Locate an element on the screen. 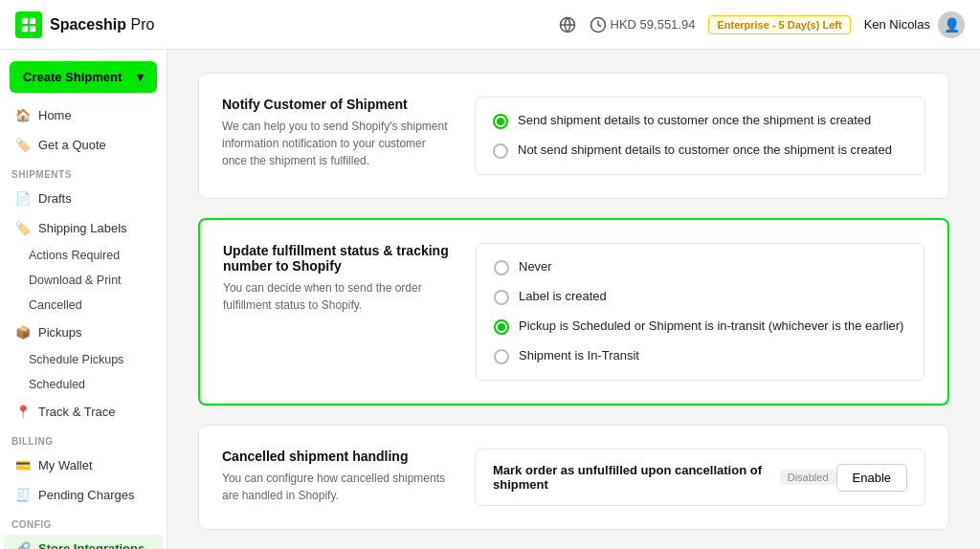  app-logo: Spaceship Pro is located at coordinates (287, 25).